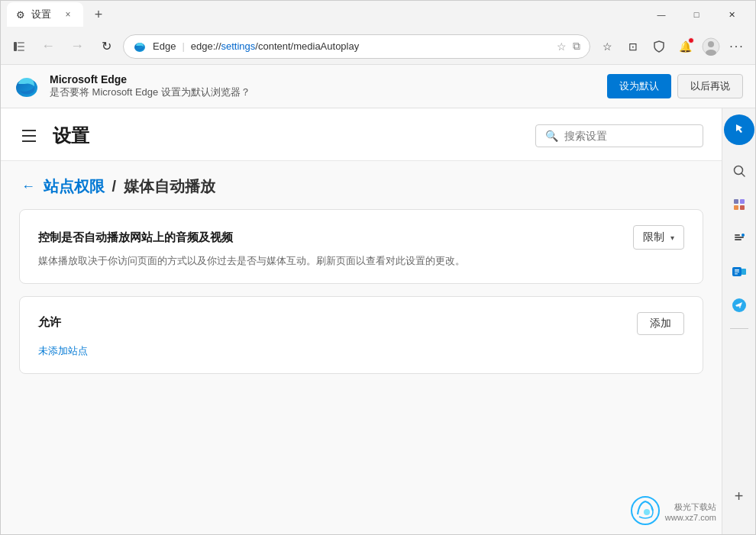 This screenshot has width=756, height=535. Describe the element at coordinates (48, 47) in the screenshot. I see `back-button: ←` at that location.